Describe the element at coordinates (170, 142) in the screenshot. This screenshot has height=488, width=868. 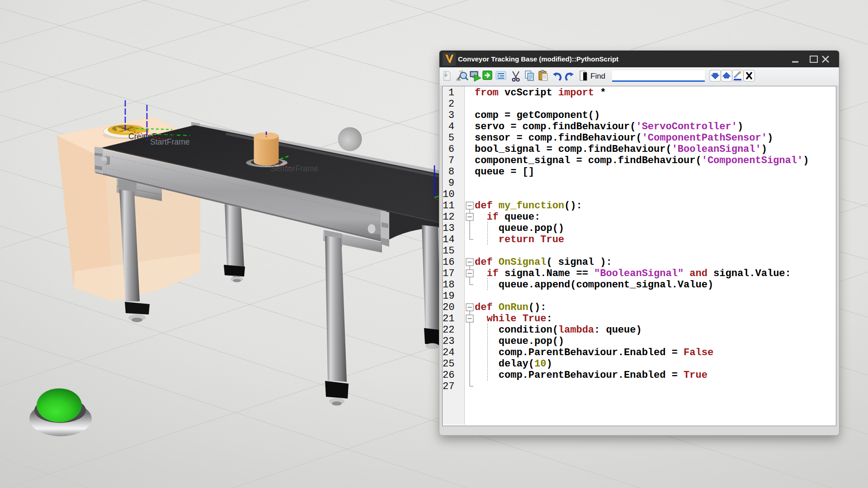
I see `svg-text: StartFrame` at that location.